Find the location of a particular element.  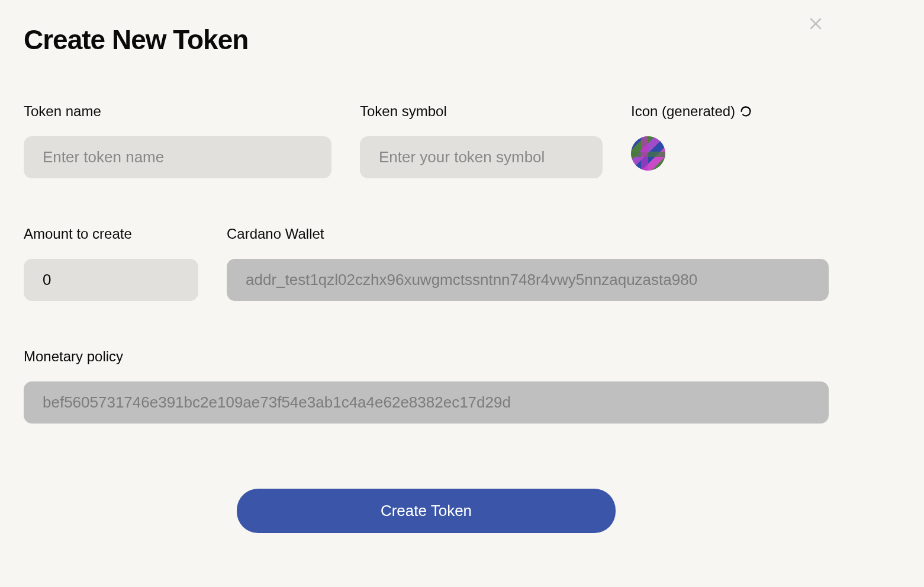

amount-label: Amount to create is located at coordinates (111, 234).